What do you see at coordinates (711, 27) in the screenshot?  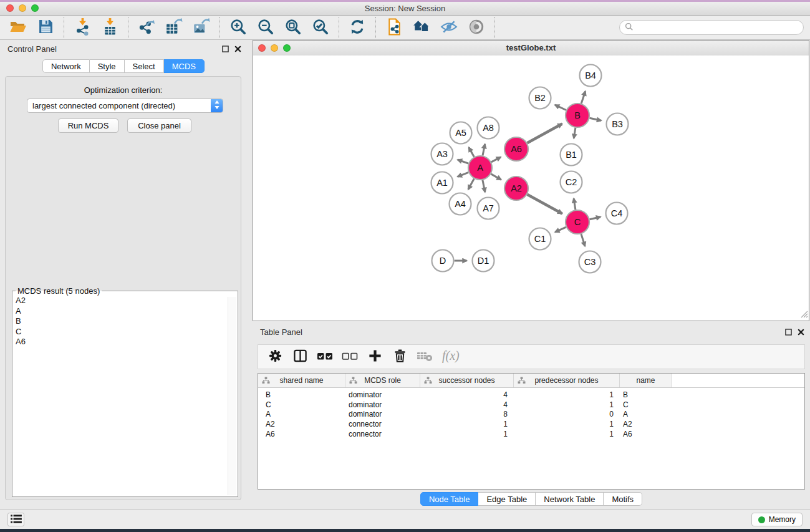 I see `search-field` at bounding box center [711, 27].